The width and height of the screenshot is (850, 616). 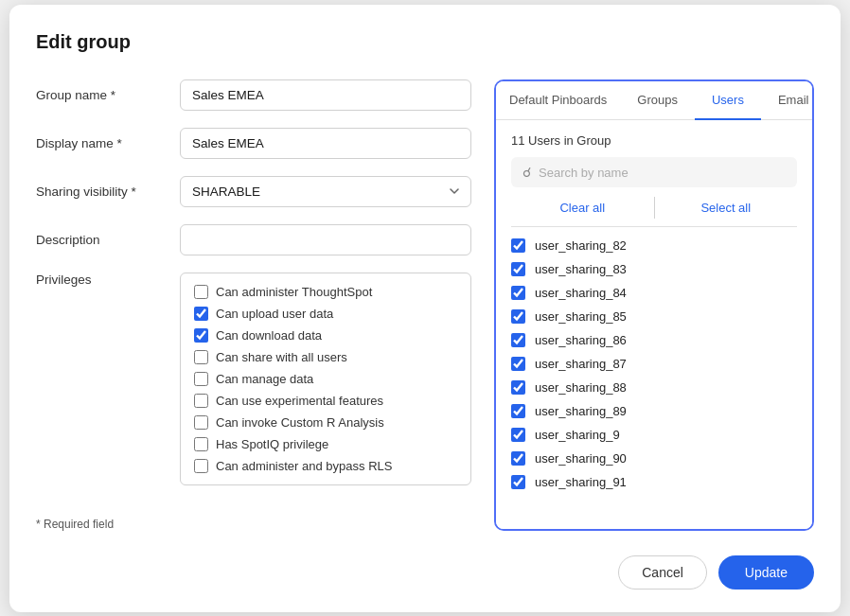 What do you see at coordinates (326, 445) in the screenshot?
I see `privilege-item: Has SpotIQ privilege` at bounding box center [326, 445].